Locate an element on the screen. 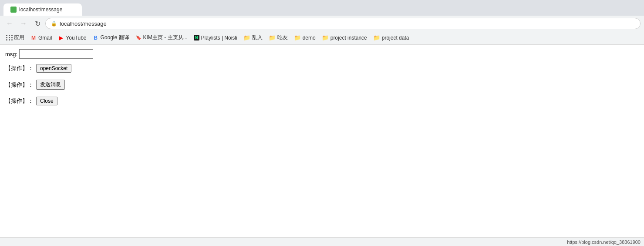  bookmark-youtube-label: YouTube is located at coordinates (76, 38).